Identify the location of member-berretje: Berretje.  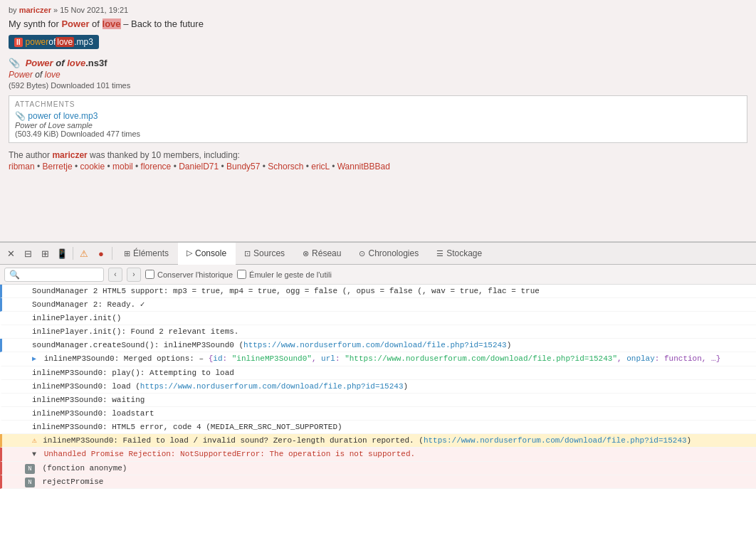
(58, 167).